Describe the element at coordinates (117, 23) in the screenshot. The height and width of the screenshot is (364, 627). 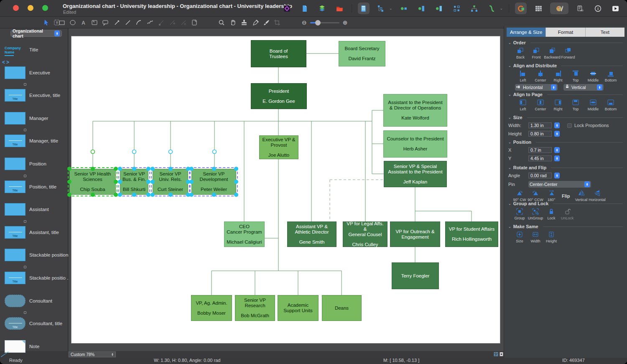
I see `smart-arrow-tool` at that location.